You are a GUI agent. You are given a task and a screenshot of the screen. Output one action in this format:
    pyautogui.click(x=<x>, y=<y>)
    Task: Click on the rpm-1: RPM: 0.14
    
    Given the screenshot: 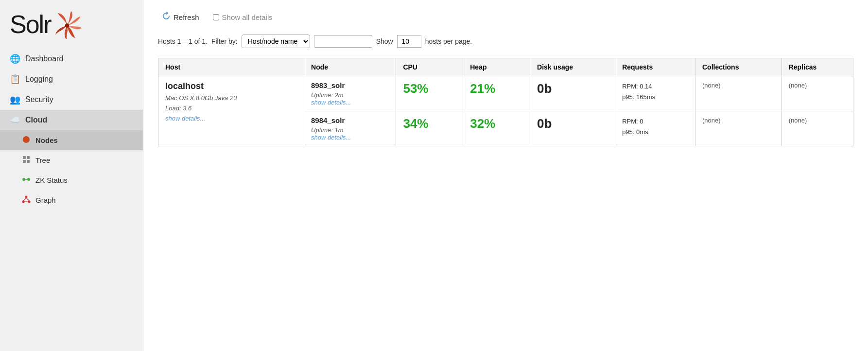 What is the action you would take?
    pyautogui.click(x=637, y=87)
    